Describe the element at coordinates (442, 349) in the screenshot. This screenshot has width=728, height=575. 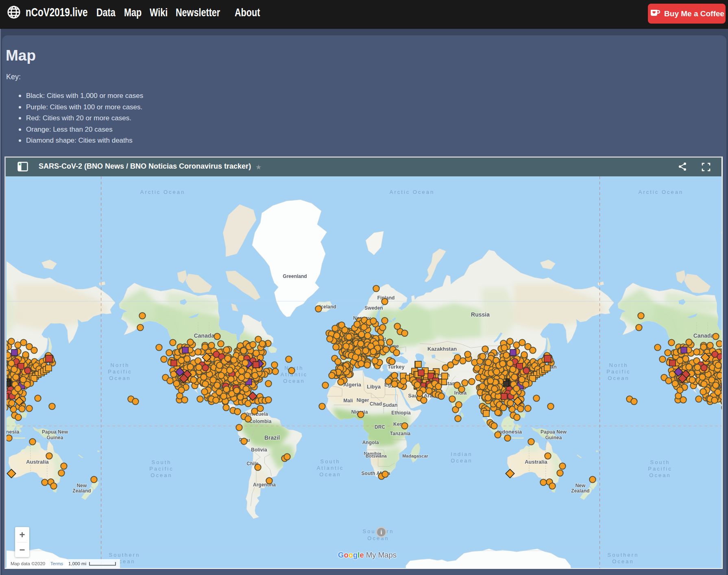
I see `svg-text: Kazakhstan` at that location.